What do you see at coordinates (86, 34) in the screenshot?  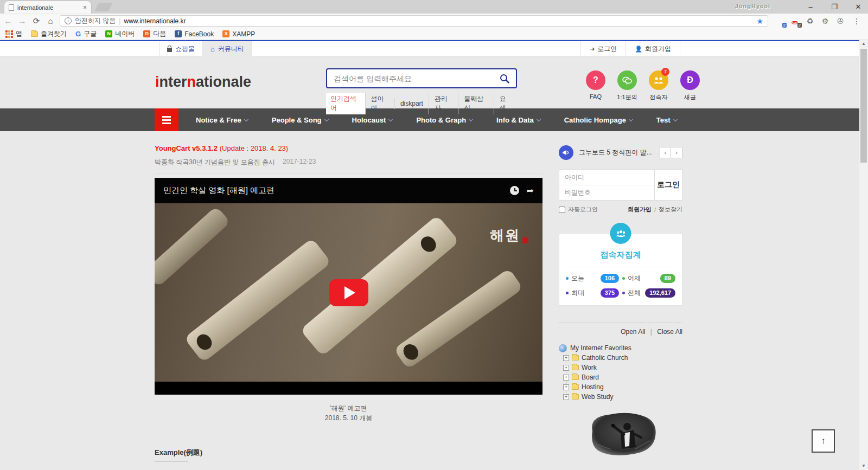 I see `bookmark-google: G 구글` at bounding box center [86, 34].